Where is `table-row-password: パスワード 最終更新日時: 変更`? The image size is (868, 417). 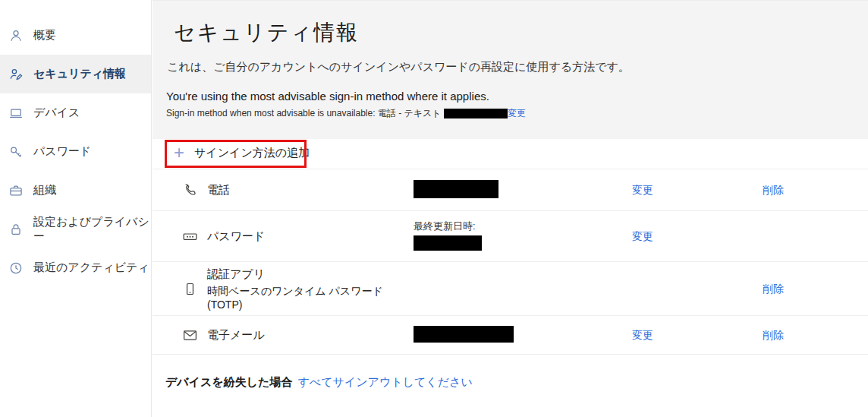
table-row-password: パスワード 最終更新日時: 変更 is located at coordinates (510, 235).